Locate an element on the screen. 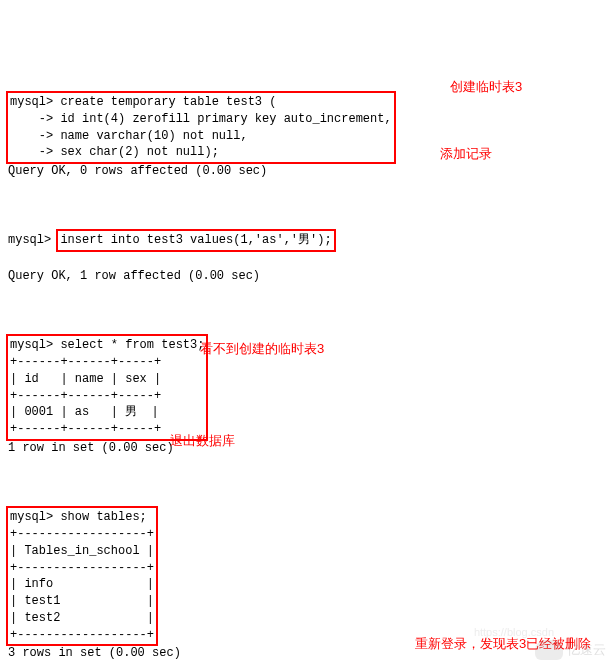 This screenshot has width=614, height=670. annotation-insert: 添加记录 is located at coordinates (466, 154).